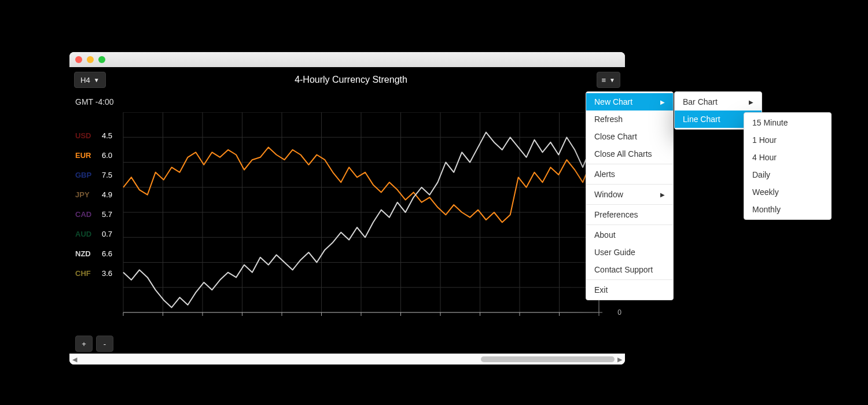  I want to click on menu-item-label: Refresh, so click(609, 119).